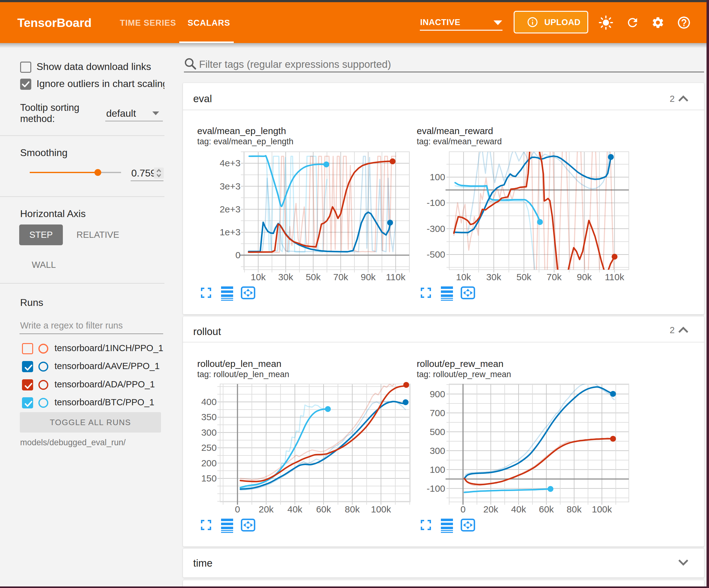 The height and width of the screenshot is (588, 709). What do you see at coordinates (460, 364) in the screenshot?
I see `svg-text: rollout/ep_rew_mean` at bounding box center [460, 364].